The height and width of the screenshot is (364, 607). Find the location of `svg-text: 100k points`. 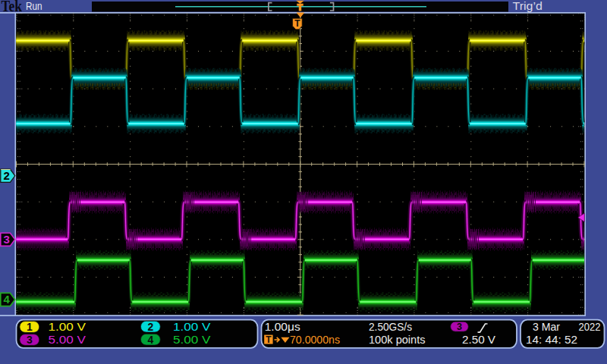

svg-text: 100k points is located at coordinates (398, 340).